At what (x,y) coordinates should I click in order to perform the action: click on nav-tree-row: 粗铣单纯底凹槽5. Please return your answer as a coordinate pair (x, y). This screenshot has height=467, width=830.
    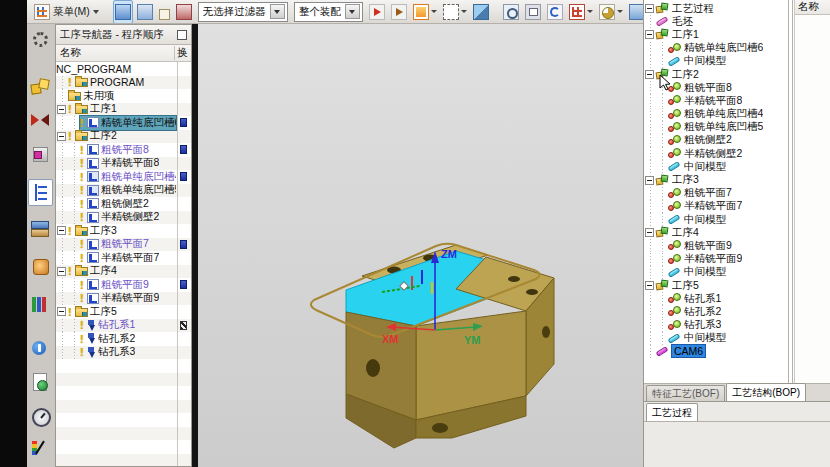
    Looking at the image, I should click on (124, 191).